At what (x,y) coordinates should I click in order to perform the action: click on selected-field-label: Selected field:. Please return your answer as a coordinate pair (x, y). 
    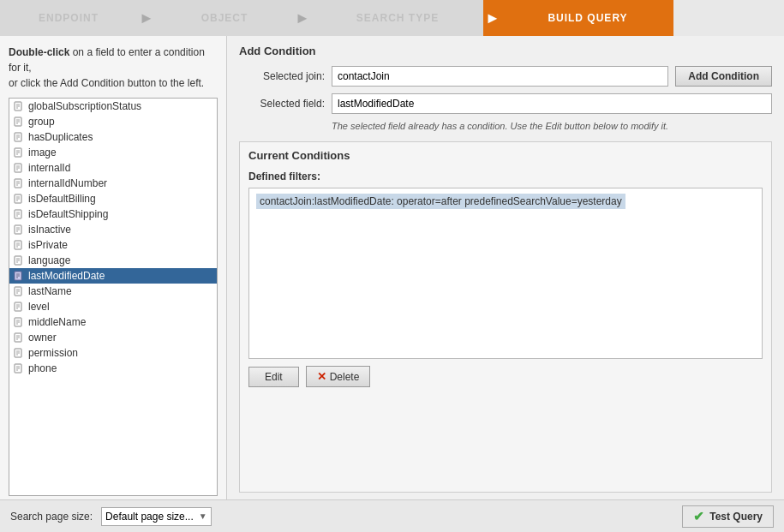
    Looking at the image, I should click on (282, 104).